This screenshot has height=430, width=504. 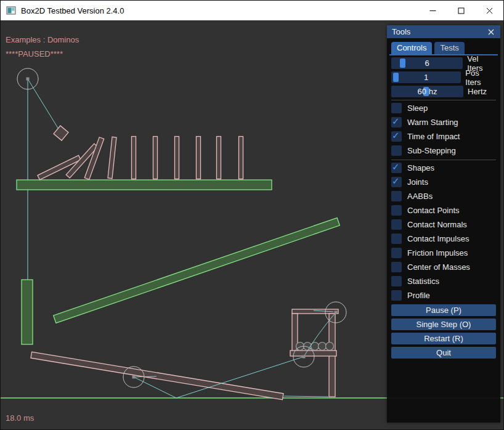 I want to click on checkbox-row-warm-starting: ✓Warm Starting, so click(x=444, y=122).